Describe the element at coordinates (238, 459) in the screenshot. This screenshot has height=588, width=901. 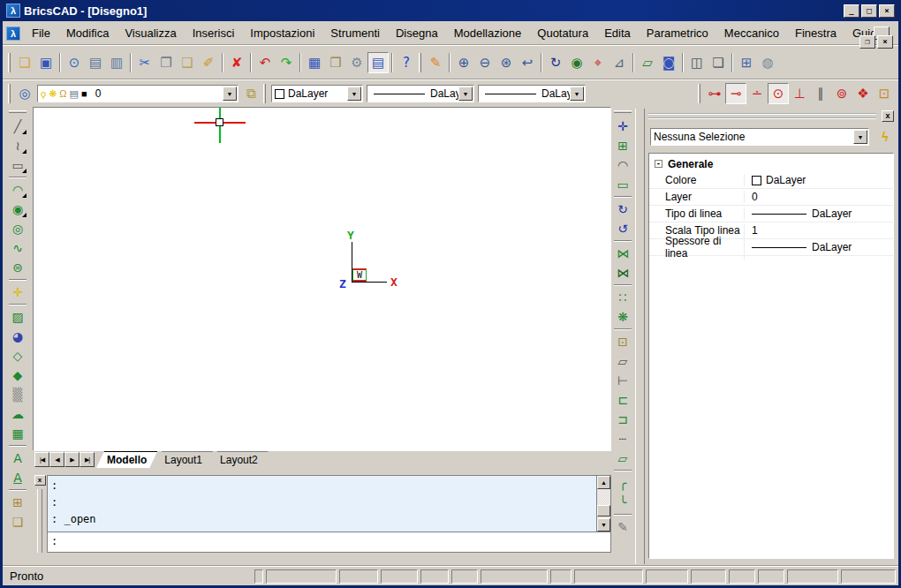
I see `layout-tab: Layout2` at that location.